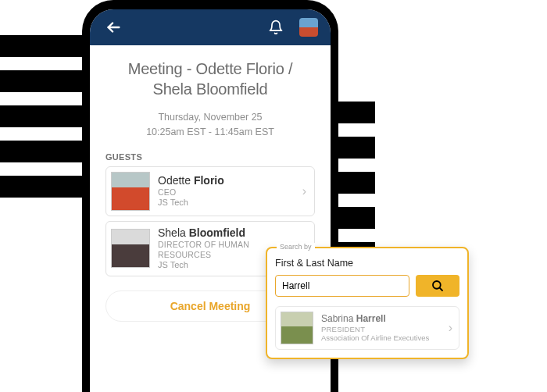 This screenshot has height=392, width=547. Describe the element at coordinates (367, 303) in the screenshot. I see `search-popover: Search by First & Last Name Sabrina Harr…` at that location.